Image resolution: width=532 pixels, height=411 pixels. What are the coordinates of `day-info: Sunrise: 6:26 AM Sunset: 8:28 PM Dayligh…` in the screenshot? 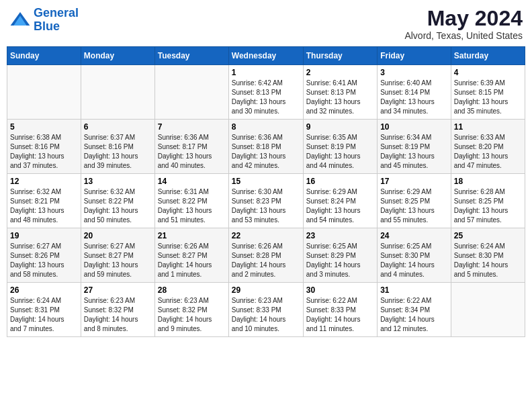 It's located at (266, 261).